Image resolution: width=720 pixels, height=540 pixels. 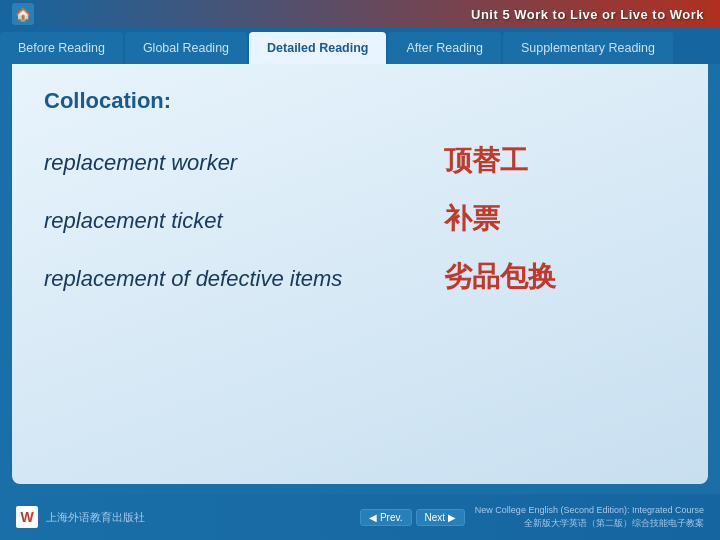 What do you see at coordinates (440, 518) in the screenshot?
I see `next-button: Next ▶` at bounding box center [440, 518].